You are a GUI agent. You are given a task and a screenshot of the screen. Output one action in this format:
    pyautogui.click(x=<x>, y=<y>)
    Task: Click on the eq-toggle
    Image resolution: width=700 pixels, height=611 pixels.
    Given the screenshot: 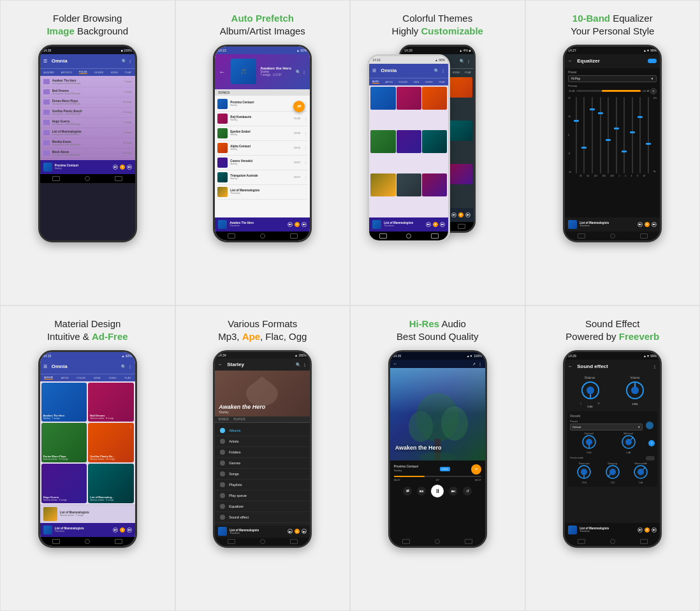 What is the action you would take?
    pyautogui.click(x=652, y=61)
    